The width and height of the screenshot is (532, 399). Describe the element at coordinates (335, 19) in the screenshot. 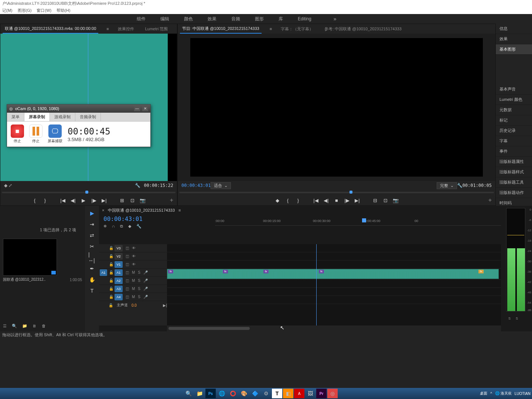

I see `ws-more-icon: »` at that location.